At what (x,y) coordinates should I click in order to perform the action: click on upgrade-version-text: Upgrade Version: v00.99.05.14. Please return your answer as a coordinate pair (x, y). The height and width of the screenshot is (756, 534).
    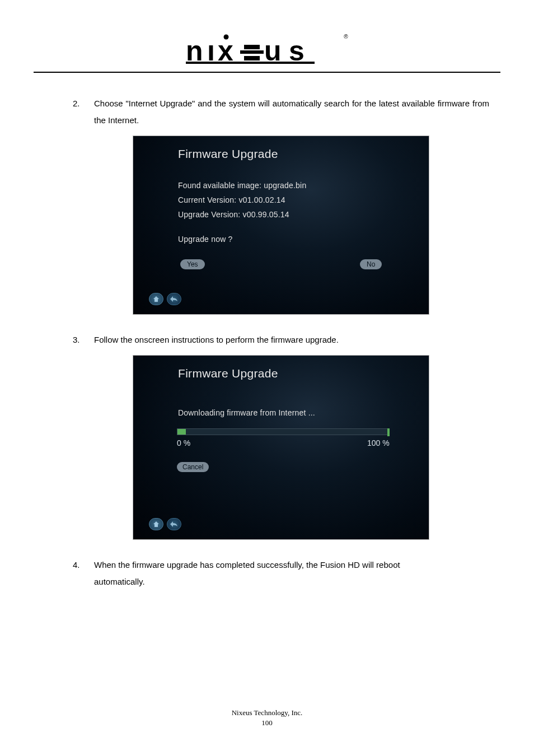
    Looking at the image, I should click on (234, 214).